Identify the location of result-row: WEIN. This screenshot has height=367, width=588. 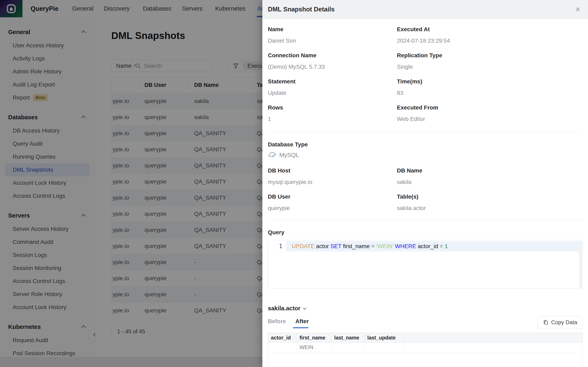
(425, 348).